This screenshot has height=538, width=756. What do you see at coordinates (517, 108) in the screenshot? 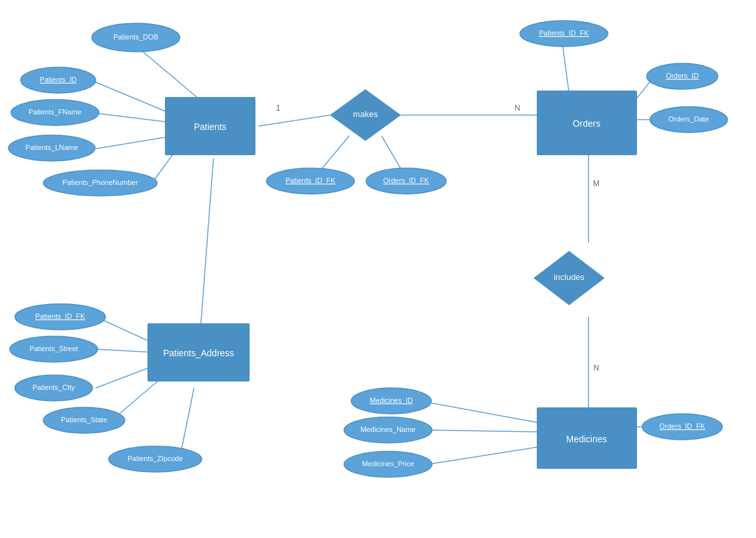
I see `cardinality-n-makes: N` at bounding box center [517, 108].